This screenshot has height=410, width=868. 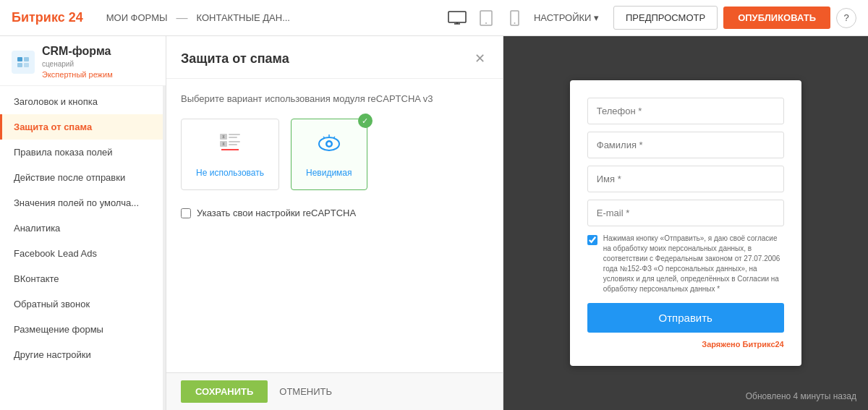 I want to click on top-right-actions: НАСТРОЙКИ ▾ ПРЕДПРОСМОТР ОПУБЛИКОВАТЬ ?, so click(x=691, y=17).